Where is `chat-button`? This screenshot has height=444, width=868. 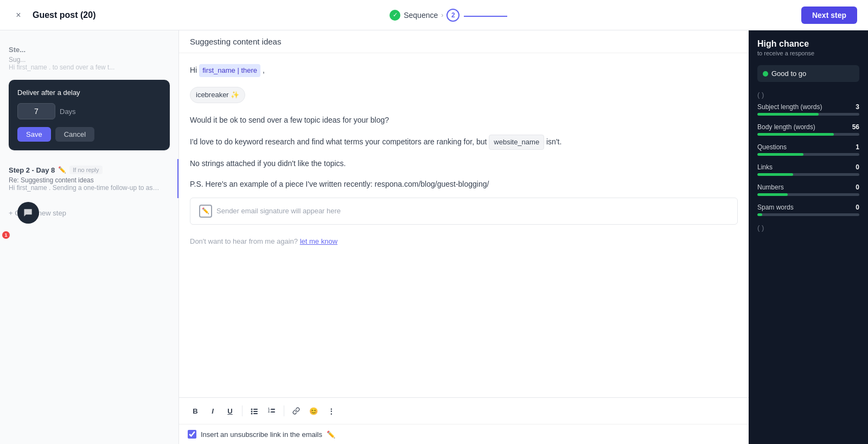 chat-button is located at coordinates (28, 213).